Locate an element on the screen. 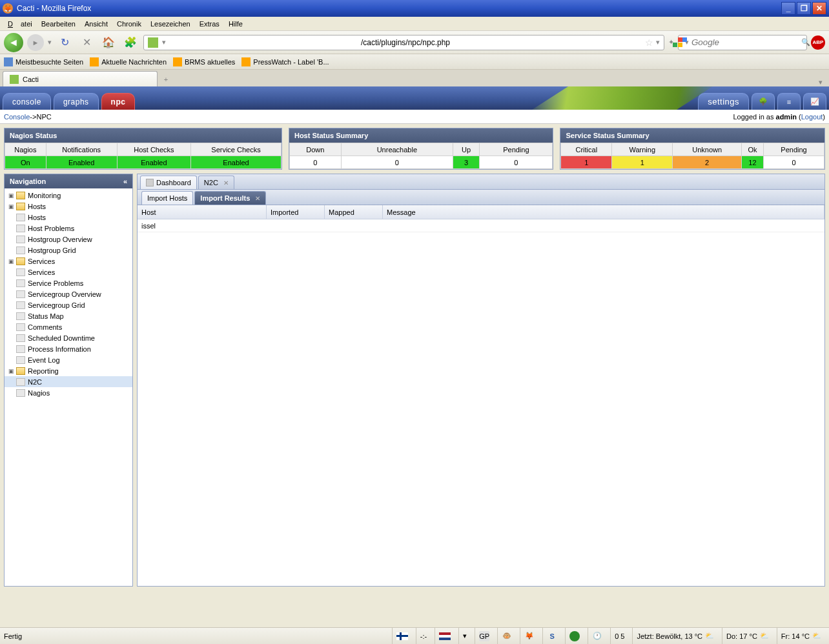 The width and height of the screenshot is (829, 644). header-list-icon: ≡ is located at coordinates (789, 101).